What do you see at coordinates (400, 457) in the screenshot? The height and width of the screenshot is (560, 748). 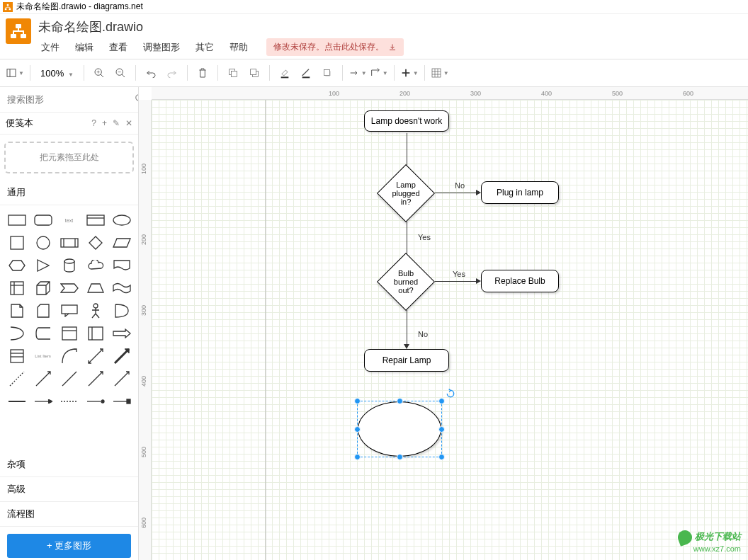 I see `resize-handle-s` at bounding box center [400, 457].